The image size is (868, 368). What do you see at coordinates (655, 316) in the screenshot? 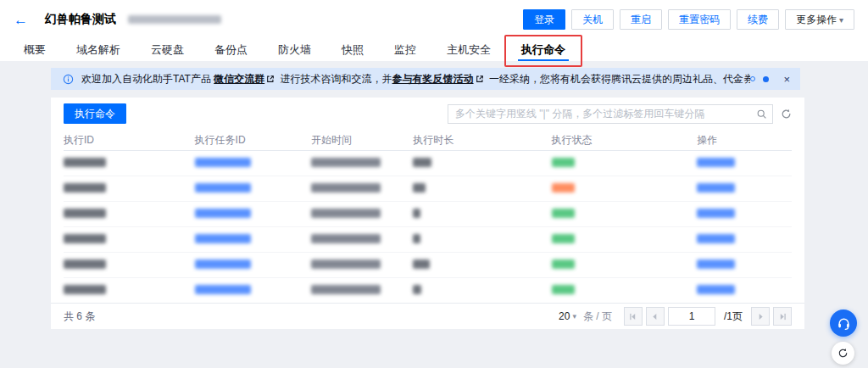
I see `pagination-prev-button` at bounding box center [655, 316].